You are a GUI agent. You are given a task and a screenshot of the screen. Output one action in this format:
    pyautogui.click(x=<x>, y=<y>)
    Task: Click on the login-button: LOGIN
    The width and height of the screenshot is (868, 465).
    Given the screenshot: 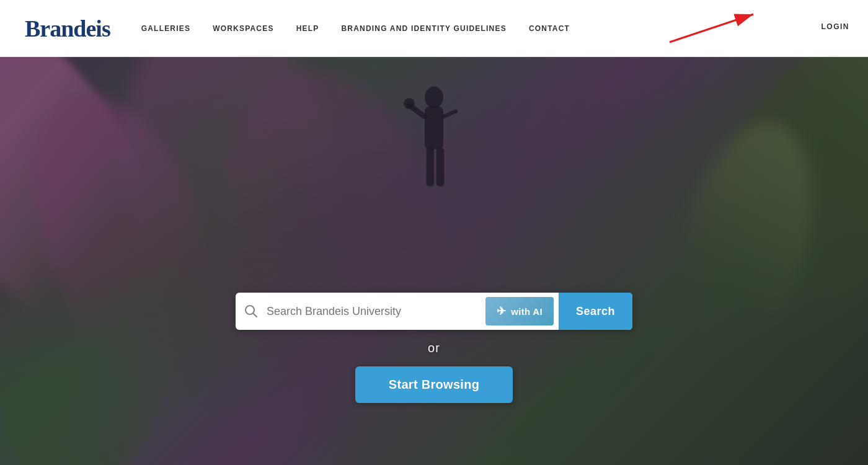 What is the action you would take?
    pyautogui.click(x=836, y=27)
    